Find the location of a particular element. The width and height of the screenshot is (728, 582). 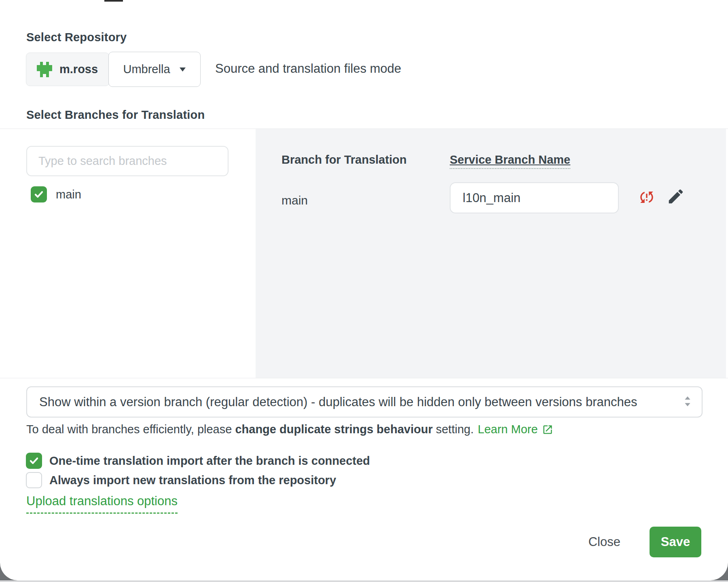

hint-text-prefix: To deal with branches efficiently, pleas… is located at coordinates (131, 429).